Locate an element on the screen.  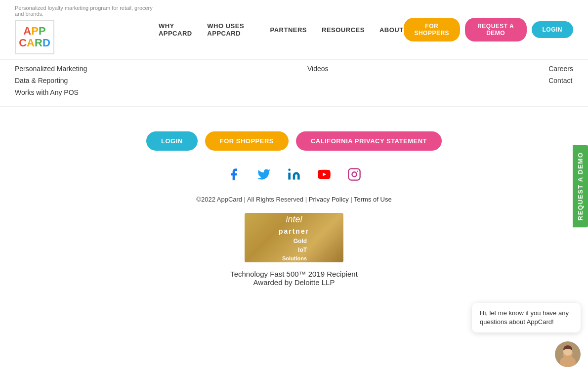
intel-solutions: Solutions is located at coordinates (294, 259).